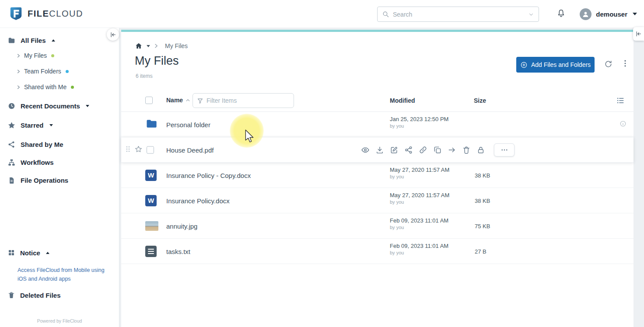  I want to click on document-icon, so click(11, 180).